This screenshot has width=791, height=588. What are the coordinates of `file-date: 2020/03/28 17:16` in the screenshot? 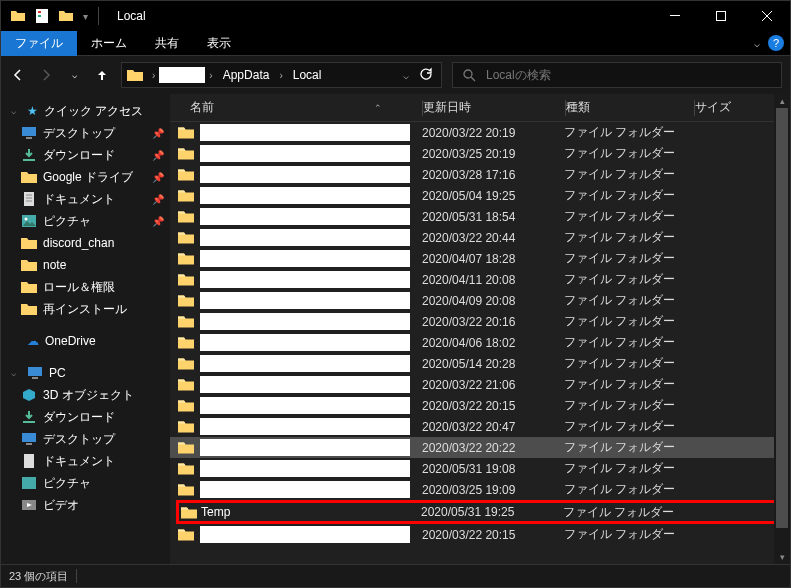 It's located at (493, 175).